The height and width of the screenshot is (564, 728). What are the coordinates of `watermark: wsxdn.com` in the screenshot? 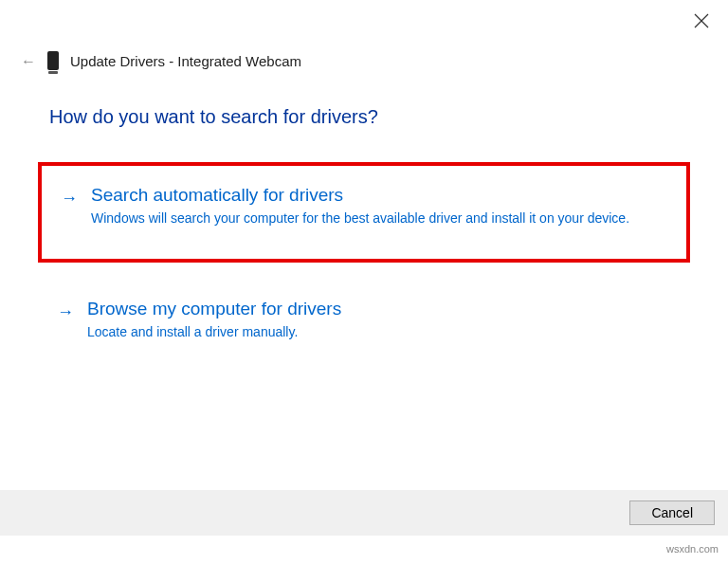 It's located at (692, 549).